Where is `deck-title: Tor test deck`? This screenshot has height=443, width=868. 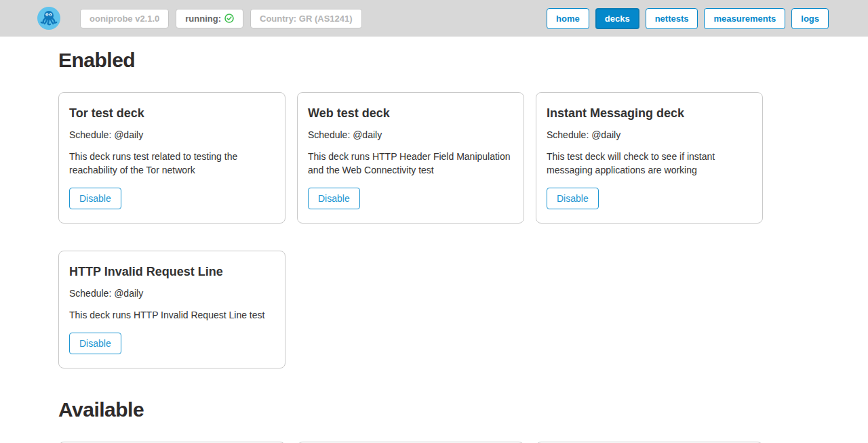
deck-title: Tor test deck is located at coordinates (172, 114).